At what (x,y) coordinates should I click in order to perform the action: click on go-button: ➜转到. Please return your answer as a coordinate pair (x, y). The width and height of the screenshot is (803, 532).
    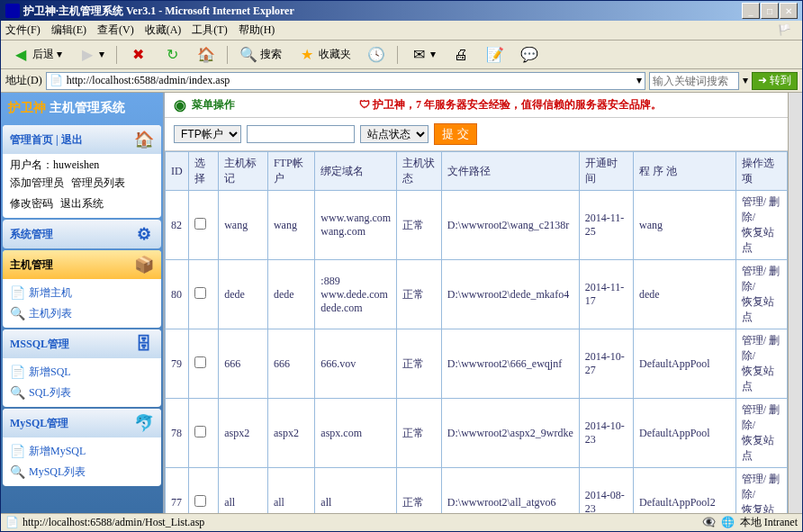
    Looking at the image, I should click on (774, 81).